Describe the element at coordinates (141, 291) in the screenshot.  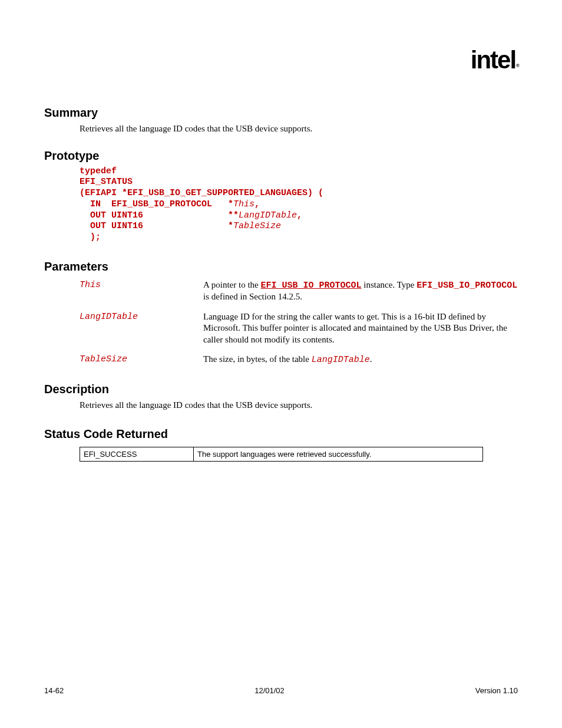
I see `param-name: This` at that location.